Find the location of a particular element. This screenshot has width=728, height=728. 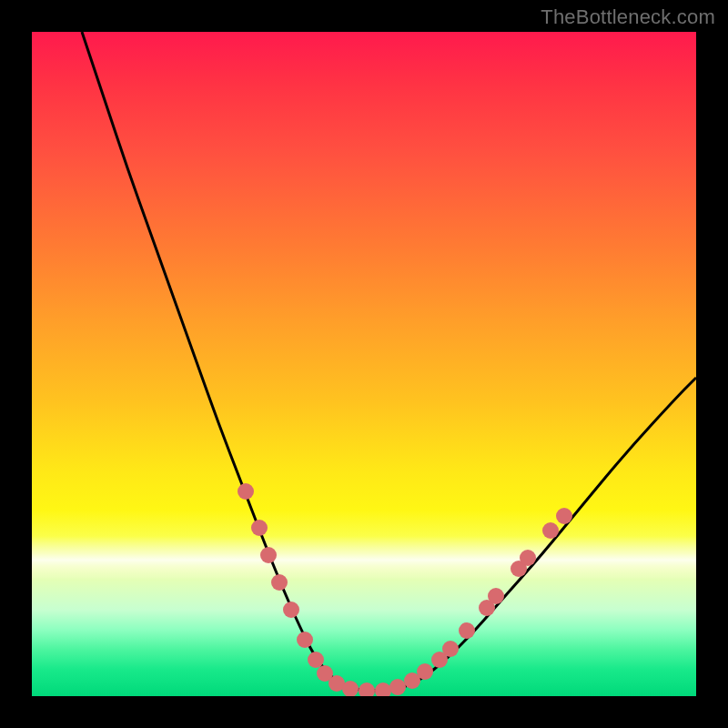

highlight-dots is located at coordinates (405, 590).